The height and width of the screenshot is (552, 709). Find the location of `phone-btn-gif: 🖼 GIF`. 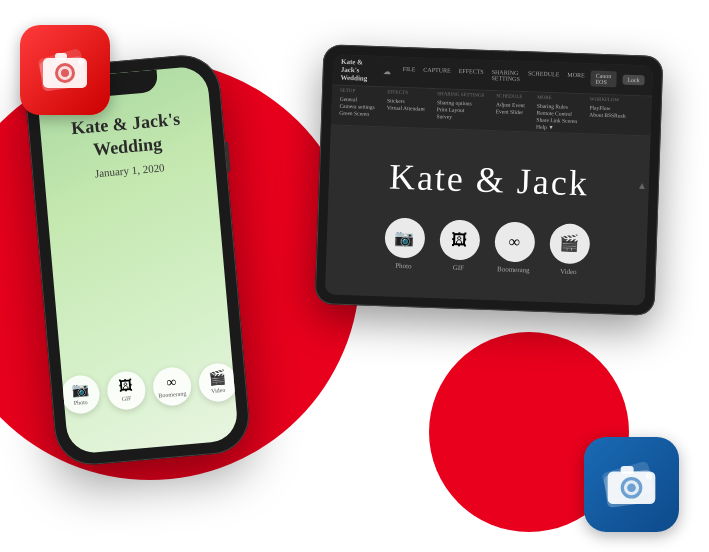

phone-btn-gif: 🖼 GIF is located at coordinates (126, 390).